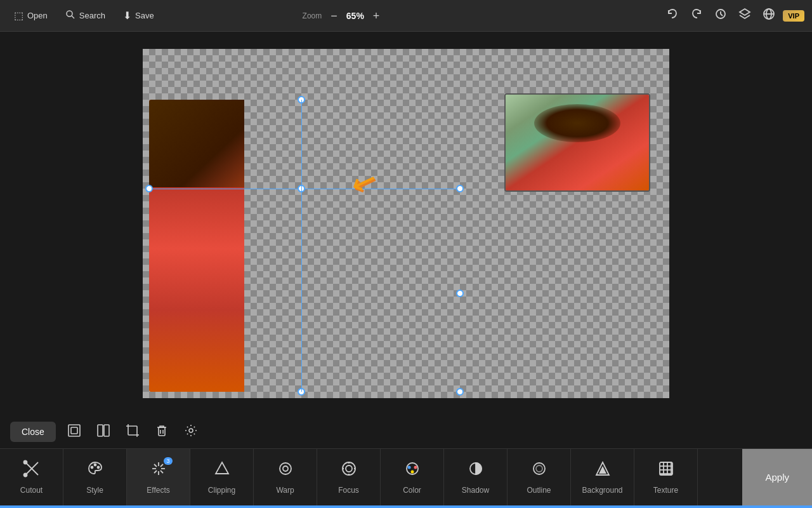 Image resolution: width=812 pixels, height=508 pixels. I want to click on search-icon, so click(70, 16).